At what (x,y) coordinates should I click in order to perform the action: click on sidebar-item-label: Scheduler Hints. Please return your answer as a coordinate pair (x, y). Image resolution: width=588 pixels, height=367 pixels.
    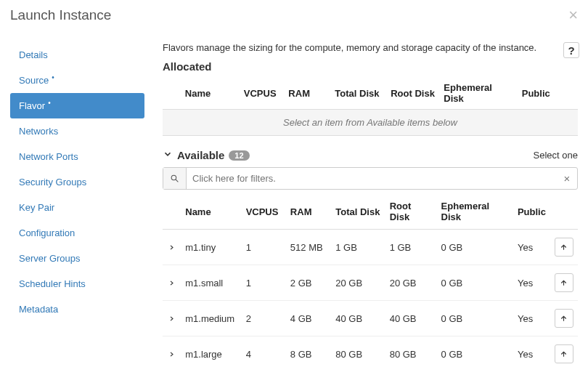
    Looking at the image, I should click on (52, 283).